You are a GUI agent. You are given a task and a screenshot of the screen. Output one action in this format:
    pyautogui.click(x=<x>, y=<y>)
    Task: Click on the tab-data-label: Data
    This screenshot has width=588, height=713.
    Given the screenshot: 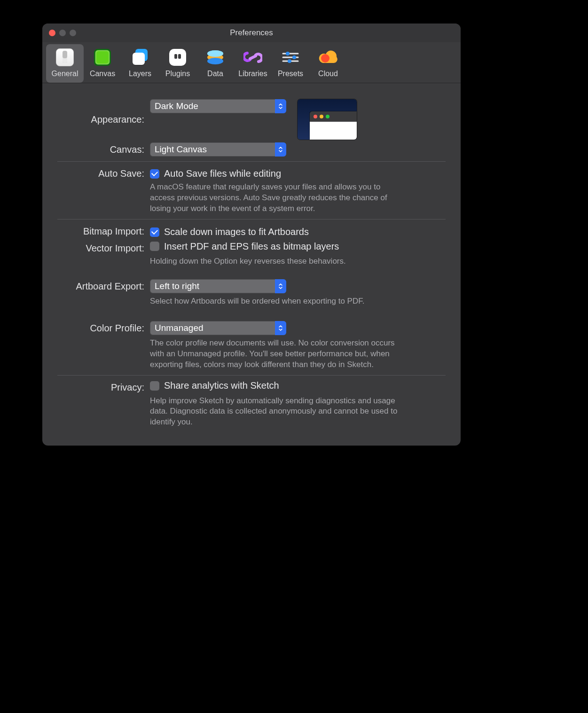 What is the action you would take?
    pyautogui.click(x=215, y=74)
    